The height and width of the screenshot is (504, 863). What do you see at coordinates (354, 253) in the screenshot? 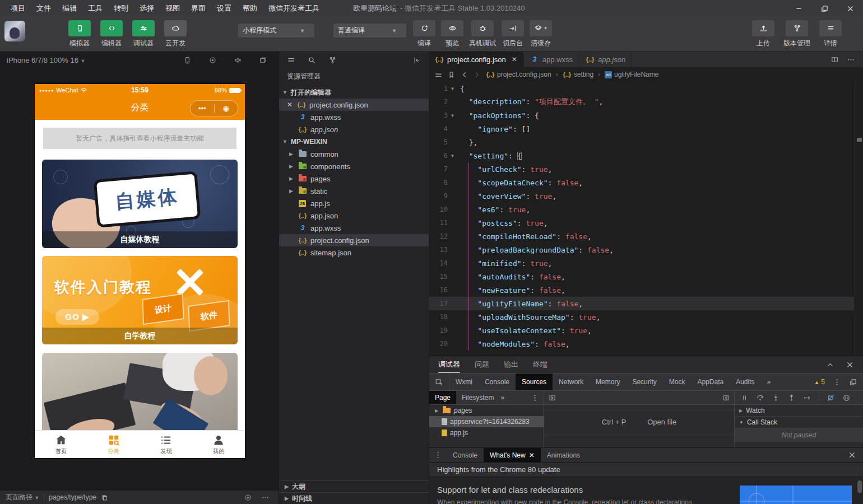
I see `file-row-sitemap.json: {..}sitemap.json` at bounding box center [354, 253].